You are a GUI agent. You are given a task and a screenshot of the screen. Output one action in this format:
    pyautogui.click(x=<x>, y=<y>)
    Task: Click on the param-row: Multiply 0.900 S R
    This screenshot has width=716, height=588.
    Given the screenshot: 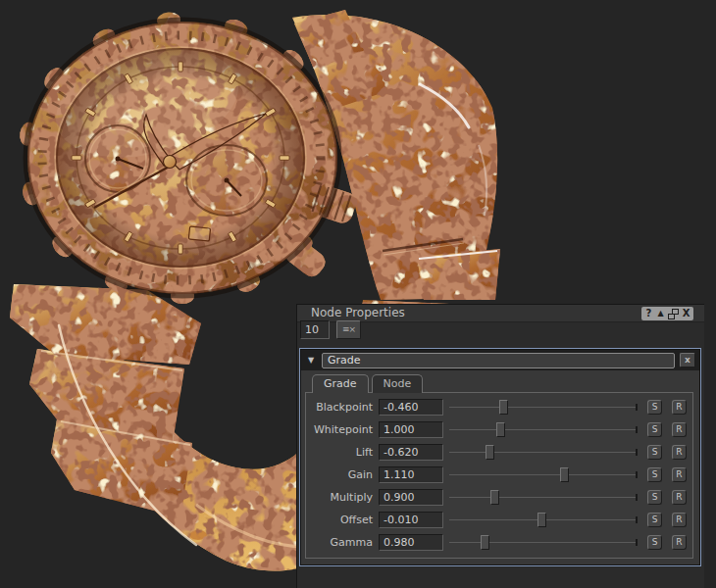 What is the action you would take?
    pyautogui.click(x=497, y=498)
    